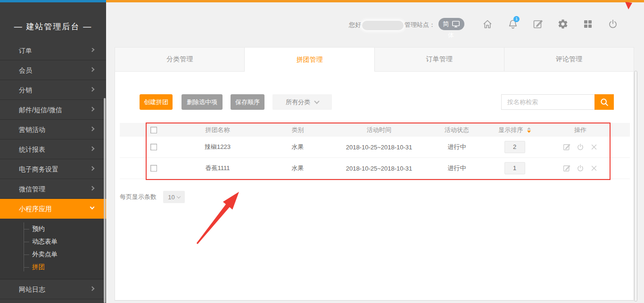 The width and height of the screenshot is (644, 303). Describe the element at coordinates (613, 24) in the screenshot. I see `power-icon` at that location.